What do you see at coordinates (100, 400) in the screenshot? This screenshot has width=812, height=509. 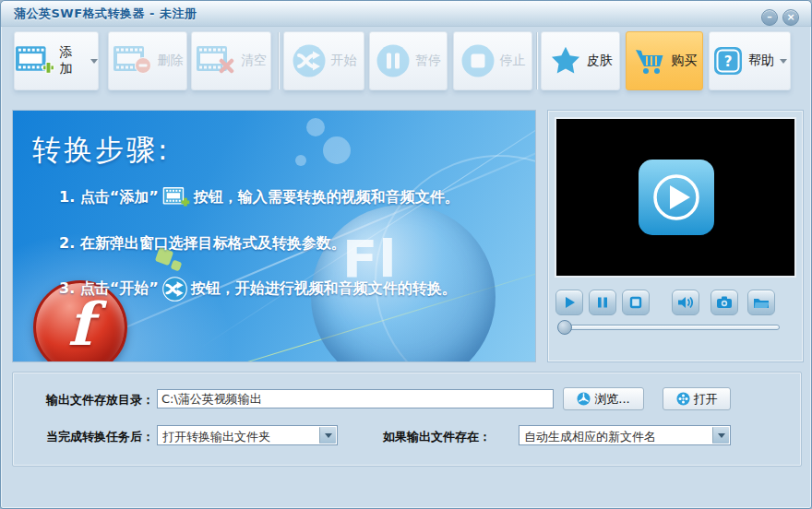 I see `output-dir-label: 输出文件存放目录：` at bounding box center [100, 400].